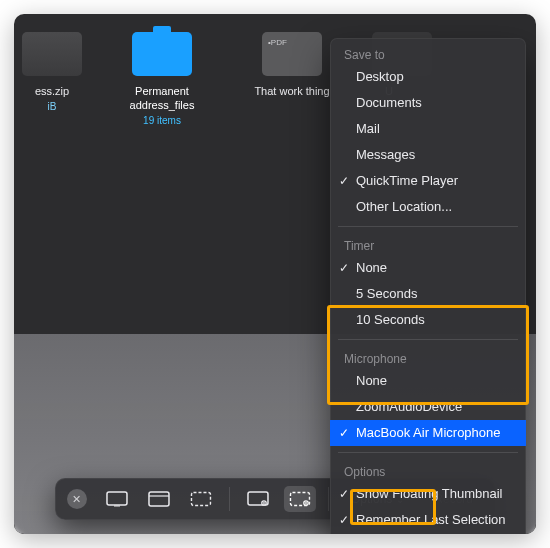 This screenshot has height=548, width=550. Describe the element at coordinates (428, 77) in the screenshot. I see `save-to-desktop: Desktop` at that location.